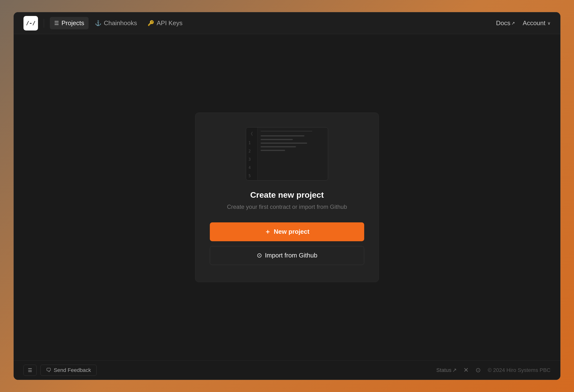  I want to click on nav-api-keys-label: API Keys, so click(169, 23).